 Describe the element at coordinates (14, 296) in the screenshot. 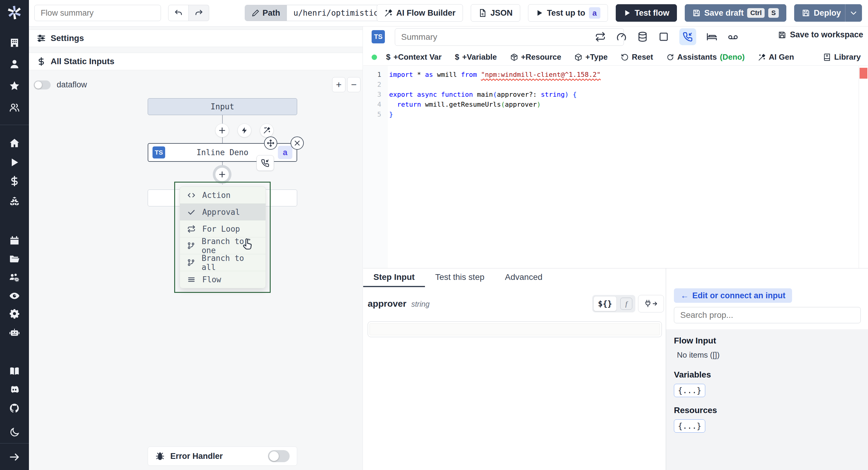

I see `eye-icon` at that location.